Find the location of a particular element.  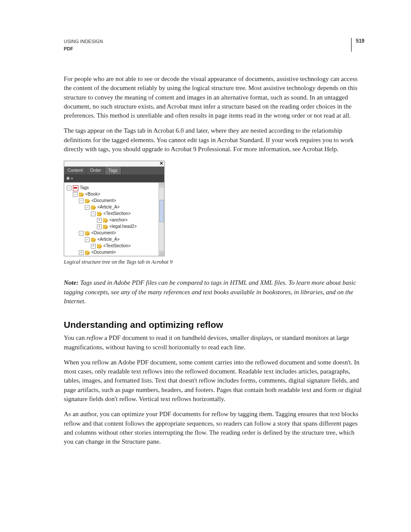

page-header: USING INDESIGN PDF 519 is located at coordinates (214, 45).